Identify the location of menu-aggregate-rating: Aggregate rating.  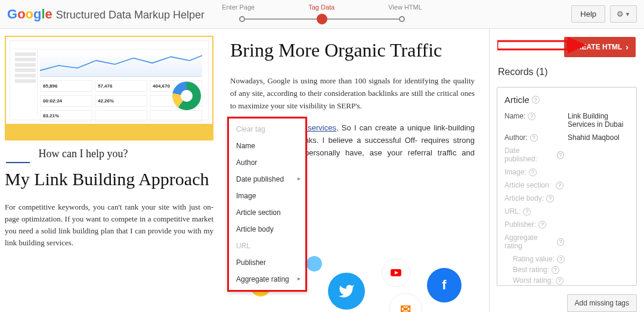
(267, 279).